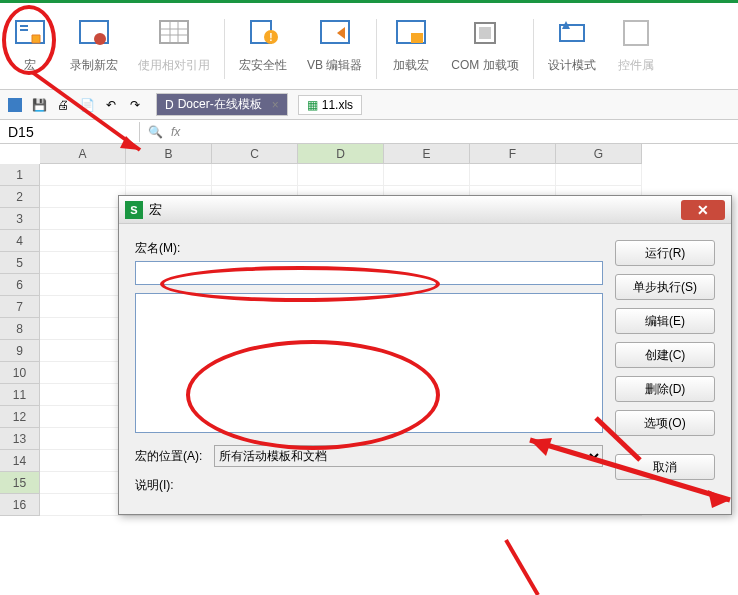 This screenshot has width=738, height=595. What do you see at coordinates (111, 105) in the screenshot?
I see `undo-btn: ↶` at bounding box center [111, 105].